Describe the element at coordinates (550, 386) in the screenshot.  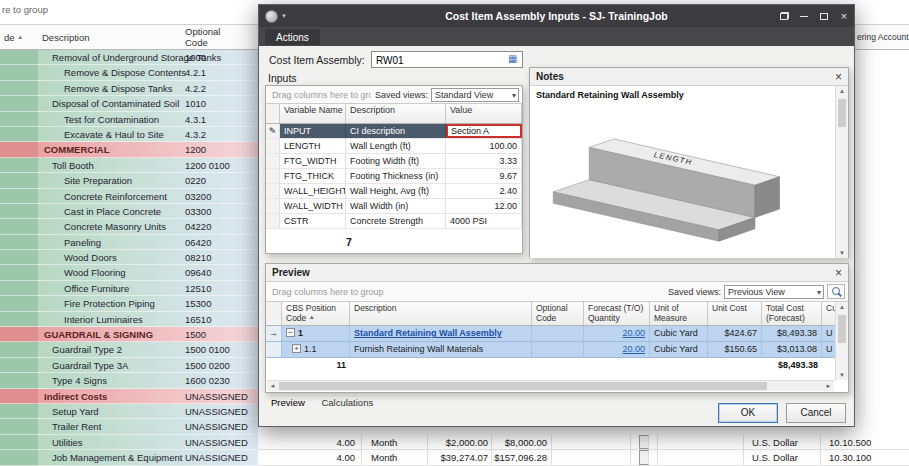
I see `preview-horizontal-scrollbar: ◄ ►` at that location.